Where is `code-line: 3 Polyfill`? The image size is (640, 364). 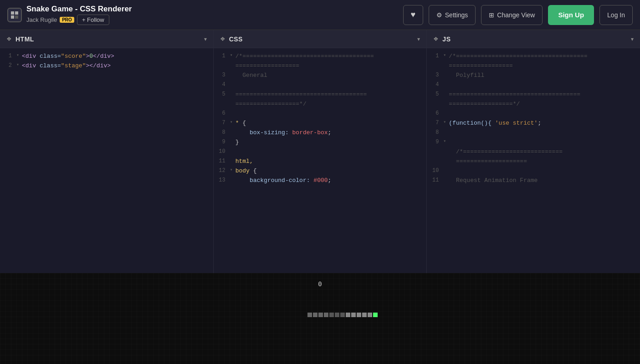 code-line: 3 Polyfill is located at coordinates (533, 76).